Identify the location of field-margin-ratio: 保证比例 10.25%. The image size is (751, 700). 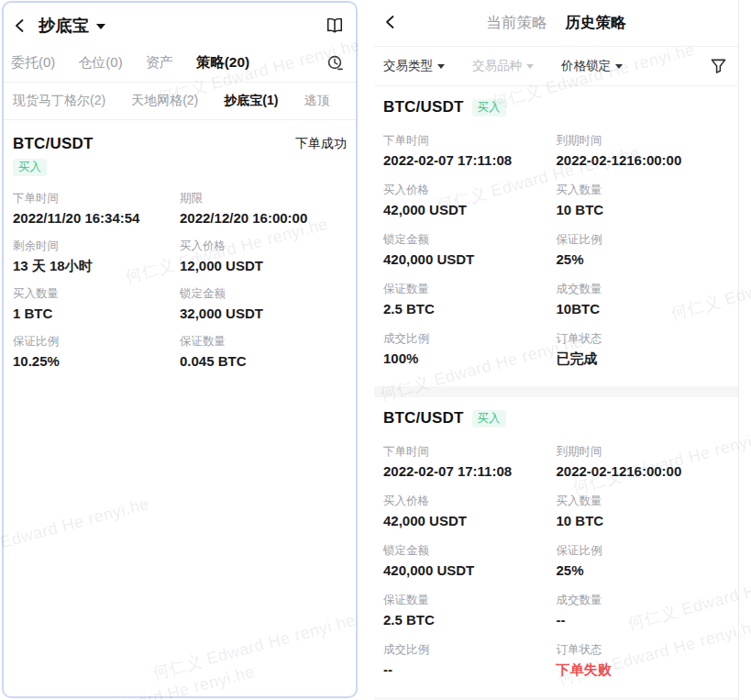
(96, 352).